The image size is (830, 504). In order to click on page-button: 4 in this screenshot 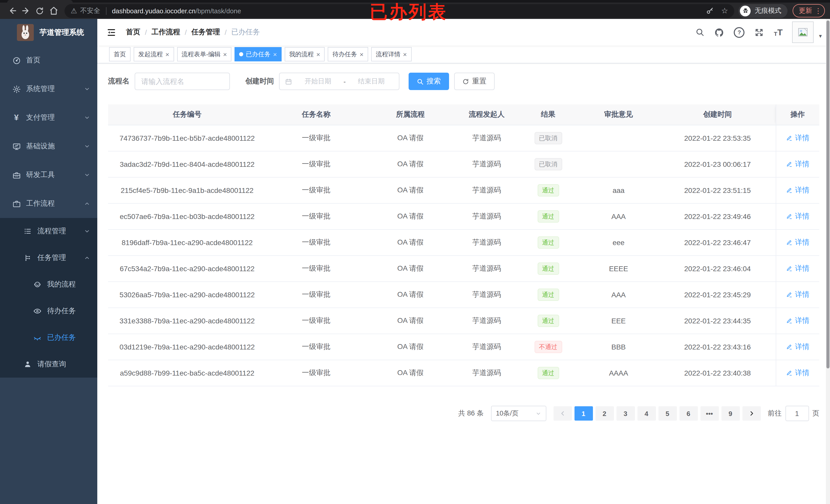, I will do `click(646, 413)`.